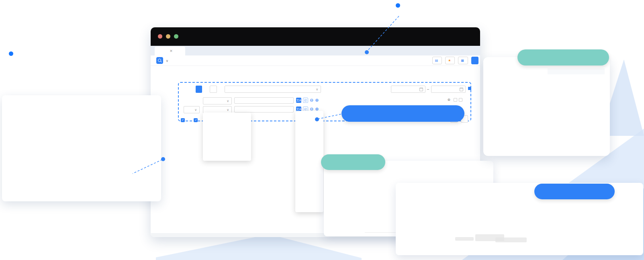 The height and width of the screenshot is (260, 644). Describe the element at coordinates (450, 60) in the screenshot. I see `favorite-conditions-button: ★` at that location.